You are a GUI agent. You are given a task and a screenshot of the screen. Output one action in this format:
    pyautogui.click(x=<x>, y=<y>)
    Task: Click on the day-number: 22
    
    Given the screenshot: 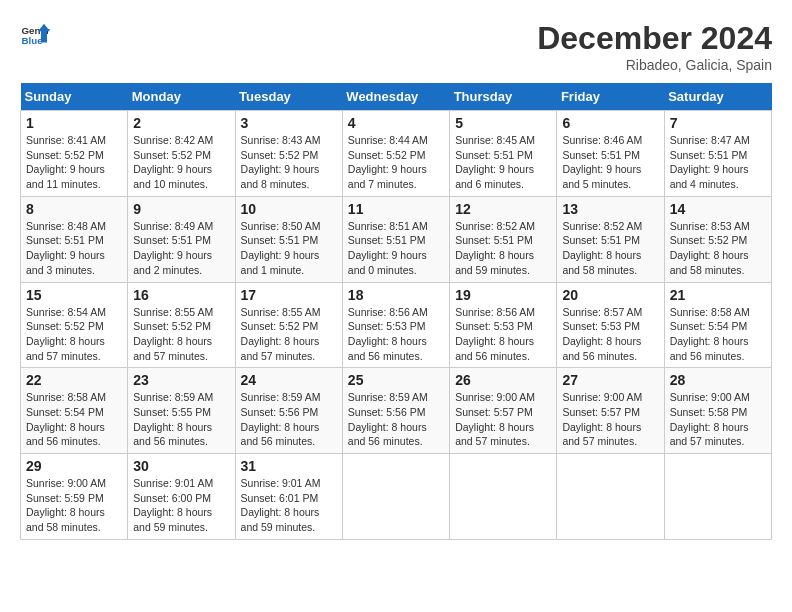 What is the action you would take?
    pyautogui.click(x=74, y=380)
    